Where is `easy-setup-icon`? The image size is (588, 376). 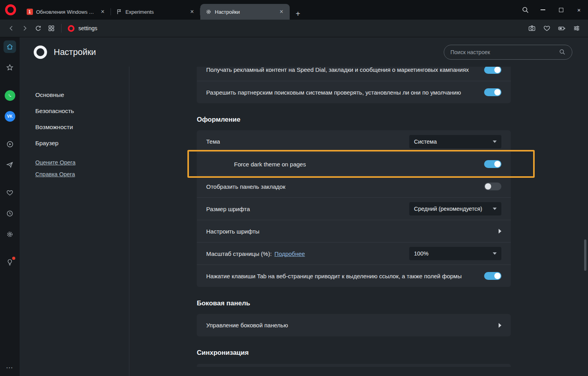
easy-setup-icon is located at coordinates (577, 28).